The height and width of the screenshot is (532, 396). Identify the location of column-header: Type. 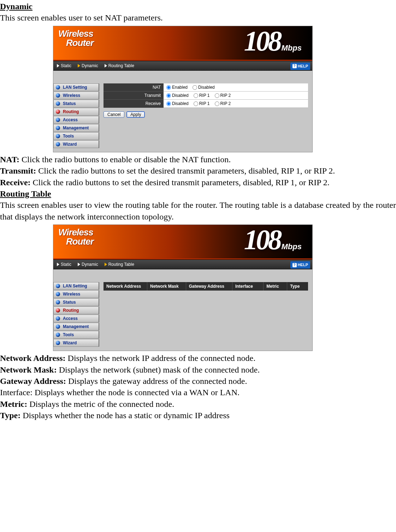
(297, 286).